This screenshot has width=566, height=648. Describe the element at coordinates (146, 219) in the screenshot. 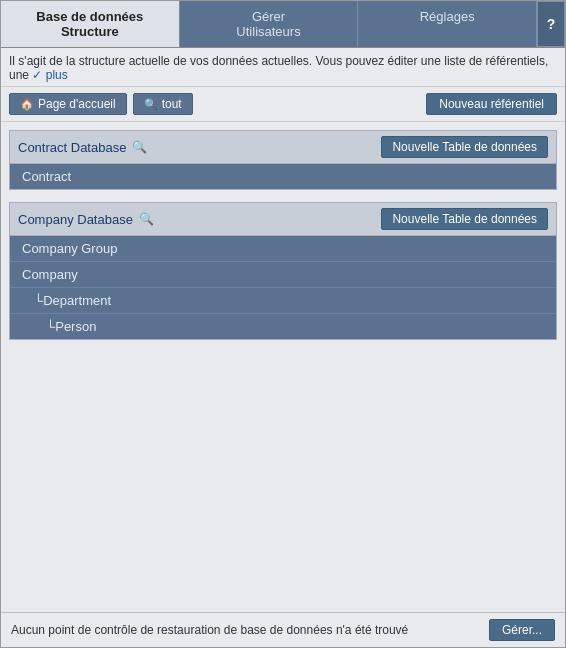

I see `company-db-search-icon: 🔍` at that location.